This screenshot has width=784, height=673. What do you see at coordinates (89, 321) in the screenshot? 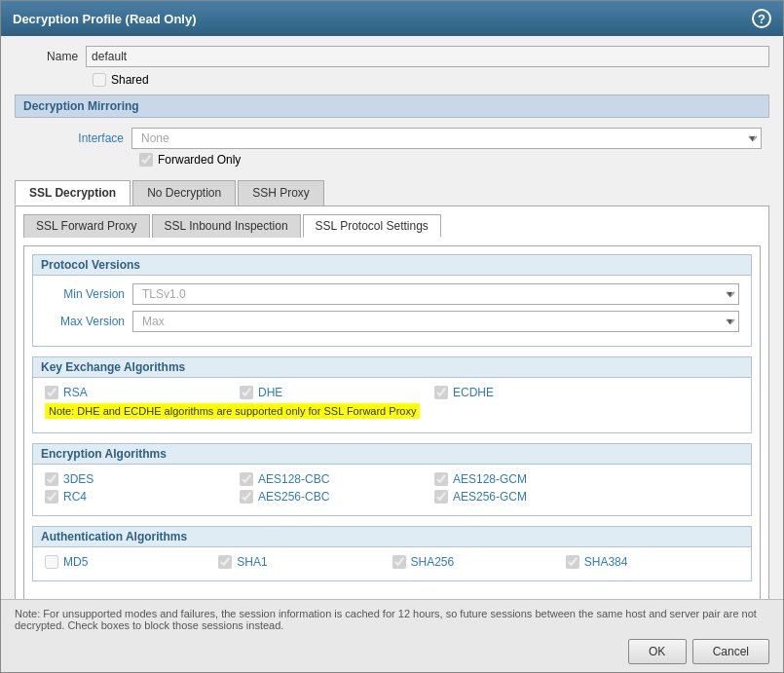
I see `max-version-label: Max Version` at bounding box center [89, 321].